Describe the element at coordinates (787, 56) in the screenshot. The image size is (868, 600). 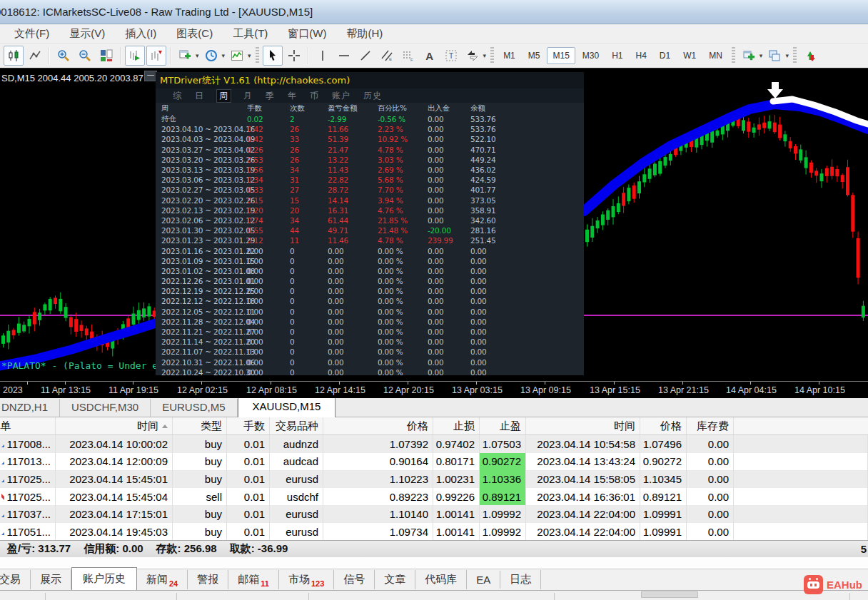
I see `cascade-windows-caret: ▾` at that location.